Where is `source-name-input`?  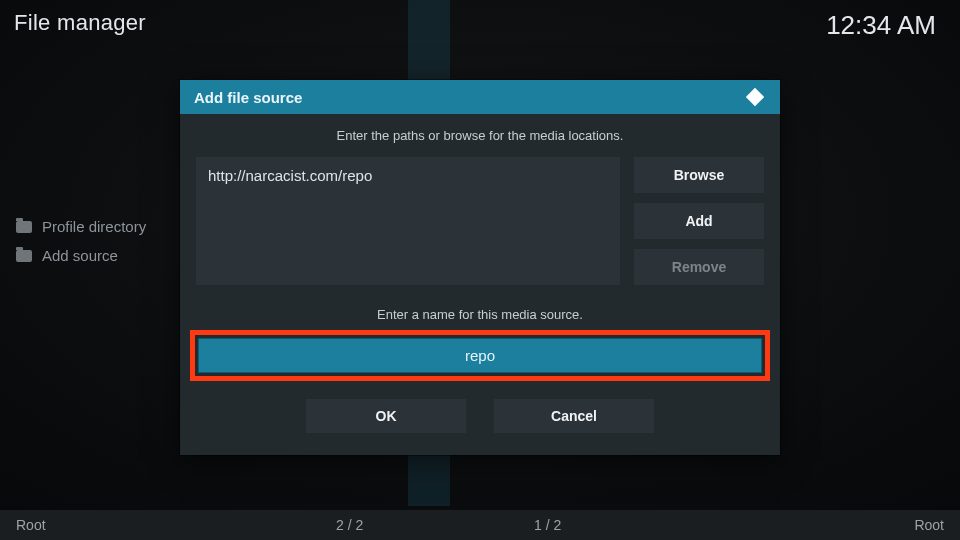
source-name-input is located at coordinates (480, 356).